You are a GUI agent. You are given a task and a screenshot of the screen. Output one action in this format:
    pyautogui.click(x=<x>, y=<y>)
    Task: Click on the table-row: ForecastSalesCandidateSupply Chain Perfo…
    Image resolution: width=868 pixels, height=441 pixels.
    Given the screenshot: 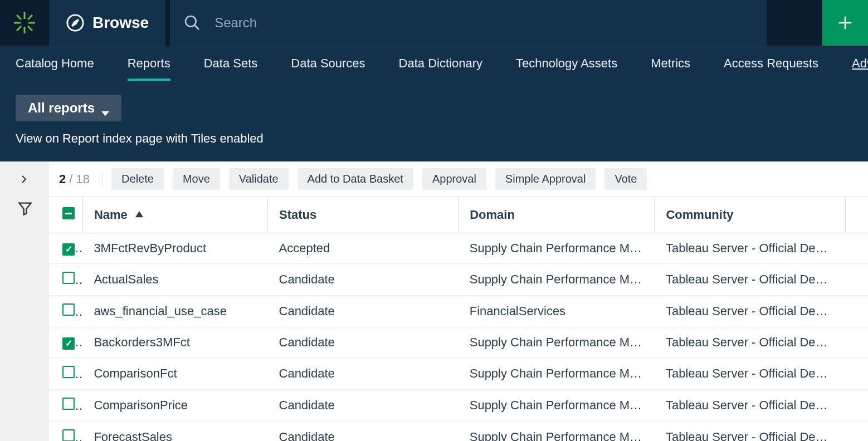 What is the action you would take?
    pyautogui.click(x=459, y=432)
    